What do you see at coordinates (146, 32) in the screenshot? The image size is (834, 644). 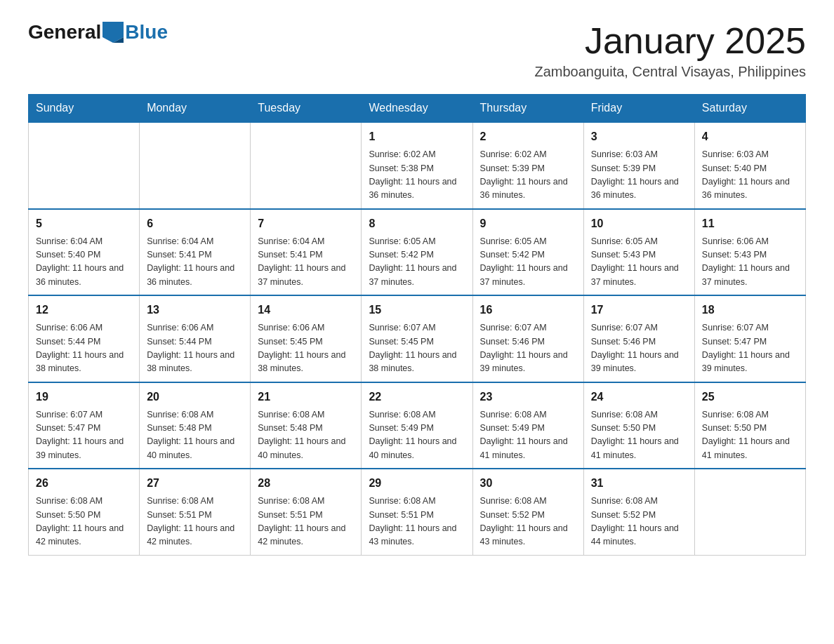 I see `logo-blue: Blue` at bounding box center [146, 32].